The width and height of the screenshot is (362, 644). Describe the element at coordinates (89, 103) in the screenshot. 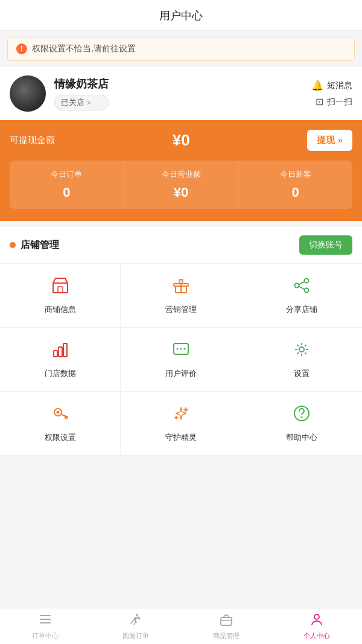

I see `chevron-right-icon: >` at that location.